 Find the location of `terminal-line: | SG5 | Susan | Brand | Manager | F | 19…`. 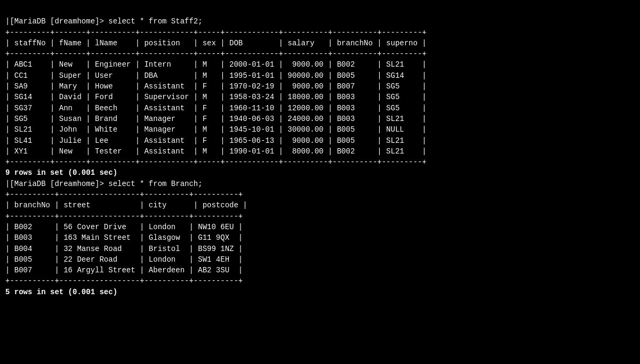

terminal-line: | SG5 | Susan | Brand | Manager | F | 19… is located at coordinates (320, 119).